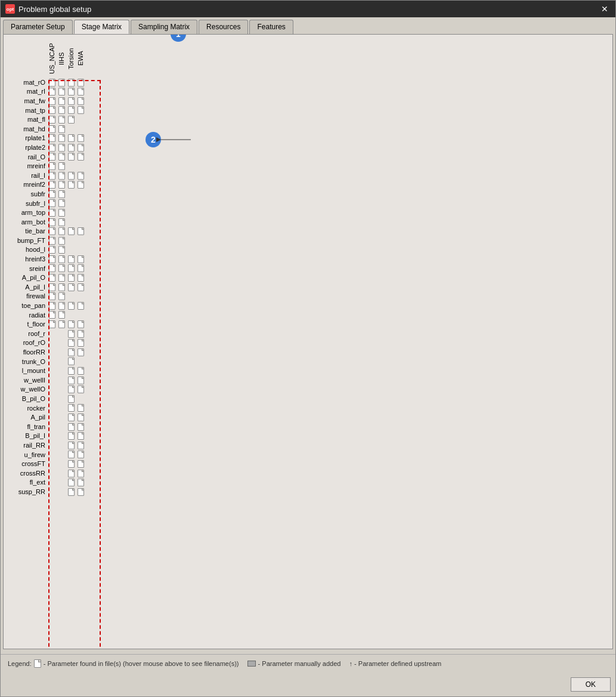  Describe the element at coordinates (47, 129) in the screenshot. I see `table-row: mat_hd` at that location.